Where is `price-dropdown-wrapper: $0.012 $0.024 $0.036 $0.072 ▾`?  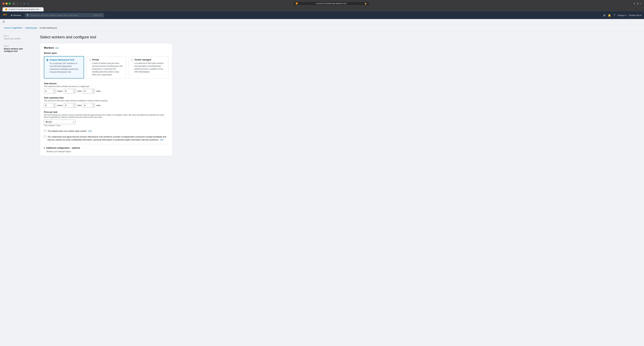 price-dropdown-wrapper: $0.012 $0.024 $0.036 $0.072 ▾ is located at coordinates (60, 122).